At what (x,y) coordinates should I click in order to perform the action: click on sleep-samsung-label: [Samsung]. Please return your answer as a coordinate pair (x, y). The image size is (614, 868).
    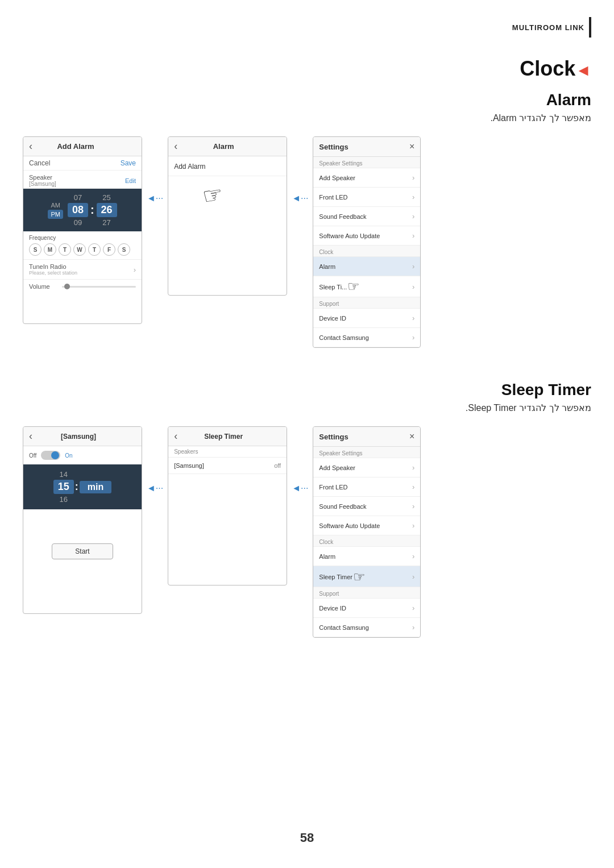
    Looking at the image, I should click on (189, 466).